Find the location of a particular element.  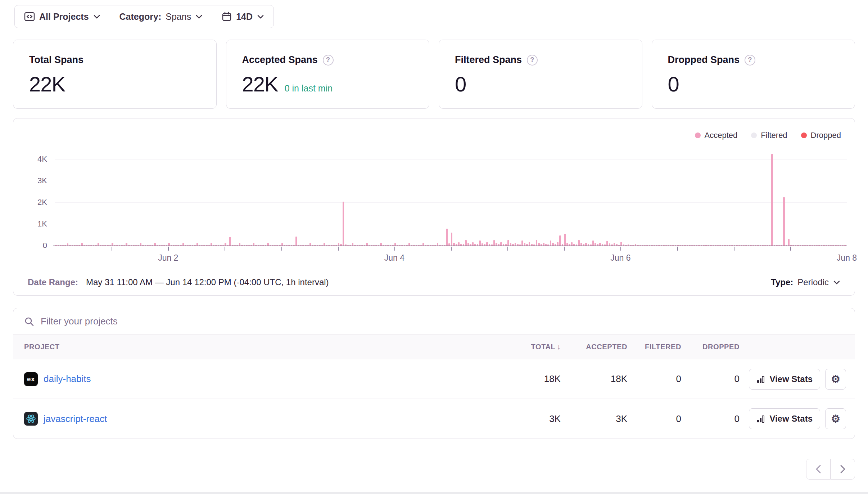

accepted-cell: 3K is located at coordinates (594, 419).